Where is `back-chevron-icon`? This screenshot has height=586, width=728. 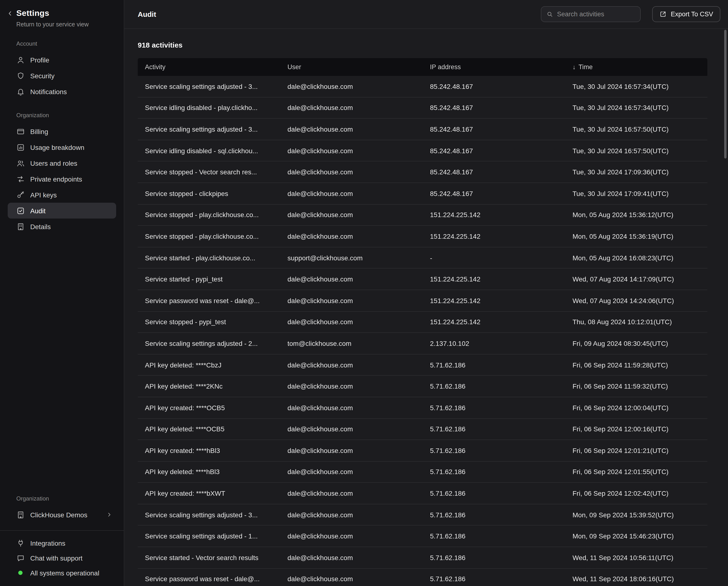 back-chevron-icon is located at coordinates (10, 14).